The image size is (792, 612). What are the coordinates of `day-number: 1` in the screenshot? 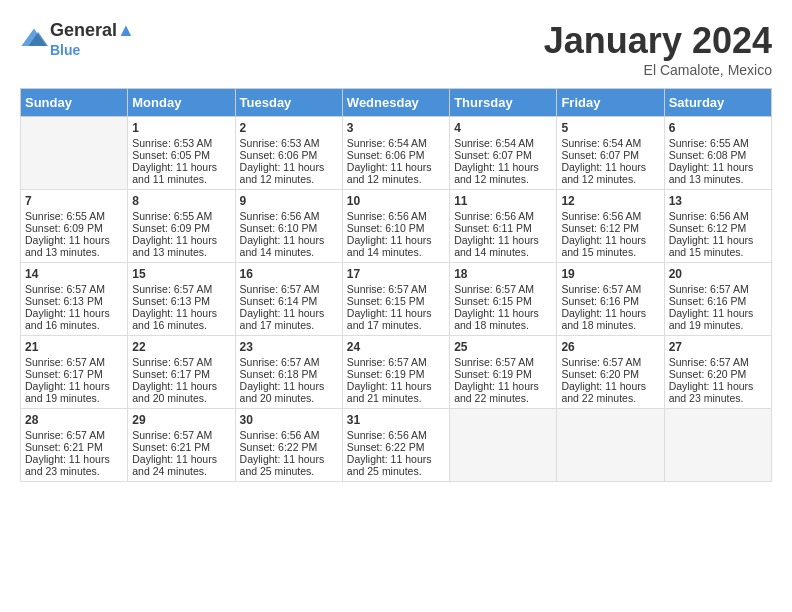 It's located at (181, 128).